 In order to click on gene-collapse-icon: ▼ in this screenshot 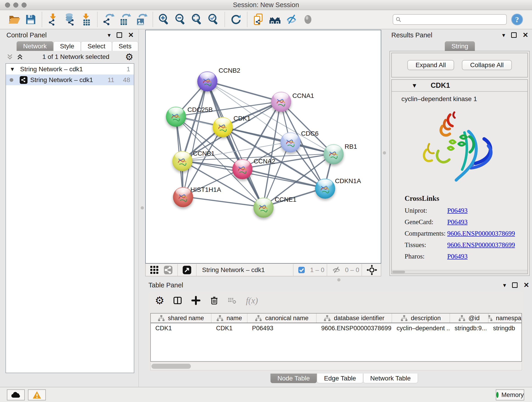, I will do `click(415, 86)`.